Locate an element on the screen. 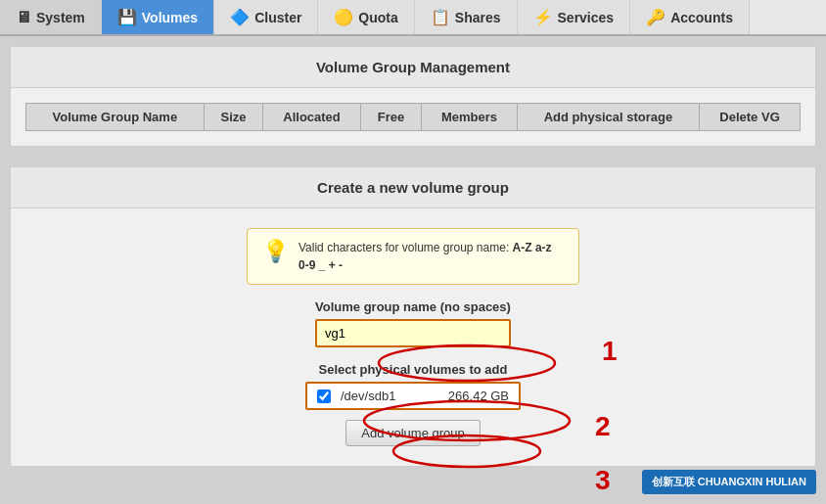  nav-label-system: System is located at coordinates (61, 18).